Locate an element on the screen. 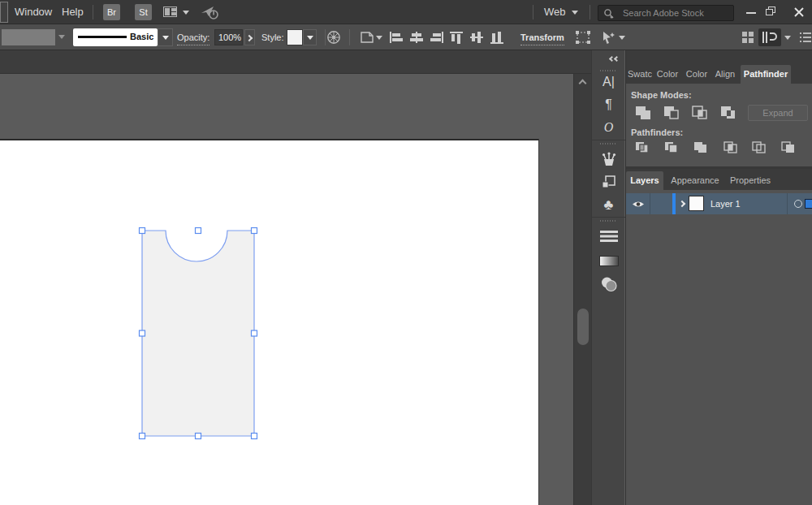 The image size is (812, 505). stroke-style-combobox: Basic is located at coordinates (115, 37).